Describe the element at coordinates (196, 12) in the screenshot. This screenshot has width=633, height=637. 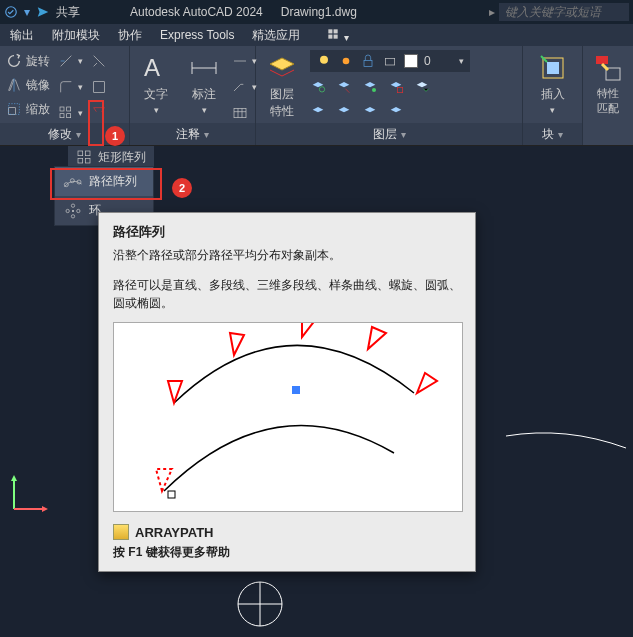
I see `app-title: Autodesk AutoCAD 2024` at that location.